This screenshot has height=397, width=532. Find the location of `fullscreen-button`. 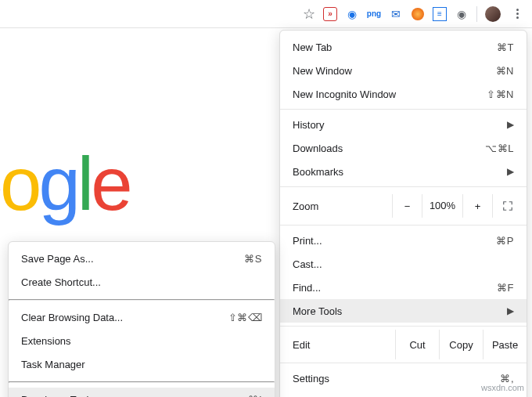

fullscreen-button is located at coordinates (507, 206).